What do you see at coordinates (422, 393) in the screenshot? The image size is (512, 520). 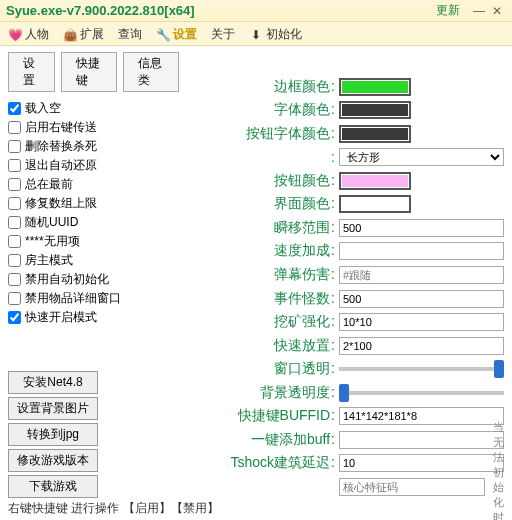 I see `bg-opacity-slider` at bounding box center [422, 393].